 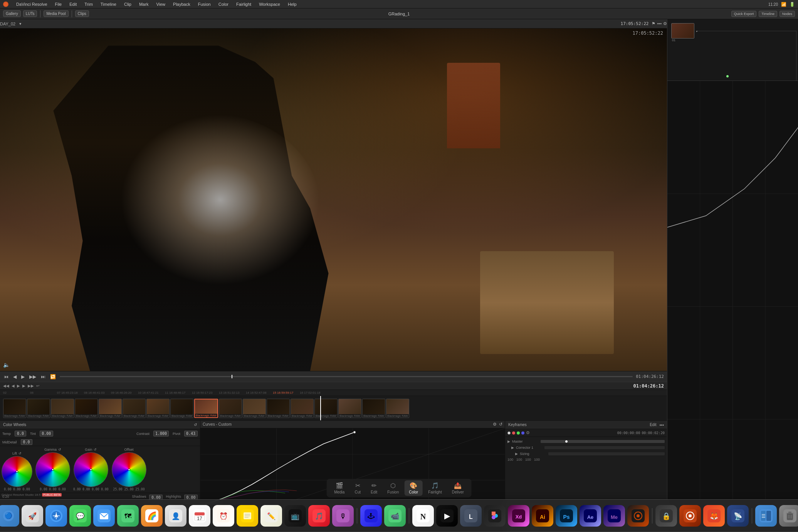 What do you see at coordinates (395, 516) in the screenshot?
I see `dock-facetime: 📹` at bounding box center [395, 516].